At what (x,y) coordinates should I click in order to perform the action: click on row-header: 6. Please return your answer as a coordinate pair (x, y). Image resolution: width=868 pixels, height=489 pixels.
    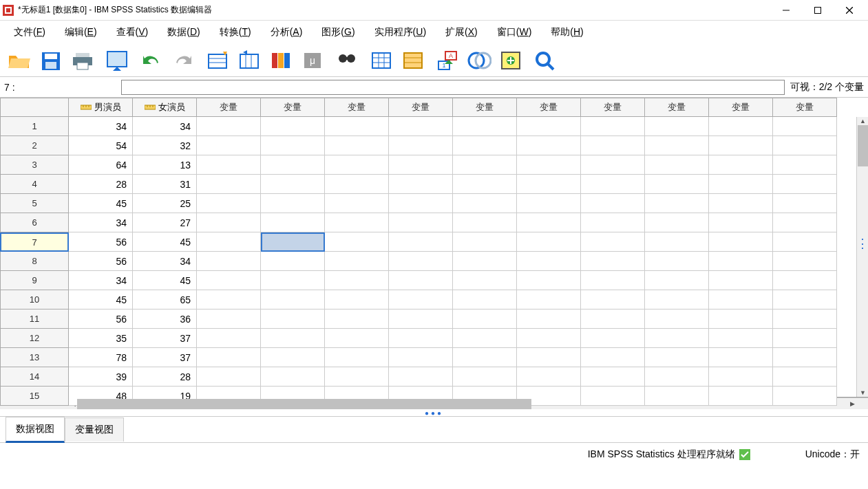
    Looking at the image, I should click on (34, 223).